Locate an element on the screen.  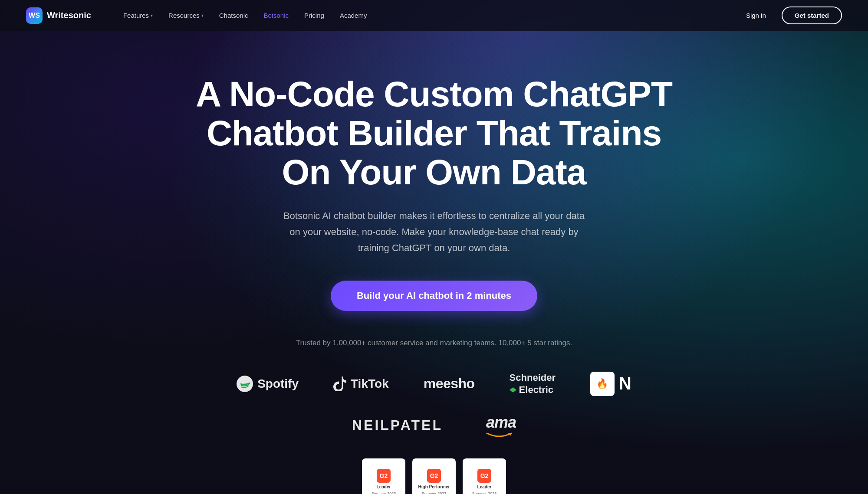
get-started-button: Get started is located at coordinates (812, 16).